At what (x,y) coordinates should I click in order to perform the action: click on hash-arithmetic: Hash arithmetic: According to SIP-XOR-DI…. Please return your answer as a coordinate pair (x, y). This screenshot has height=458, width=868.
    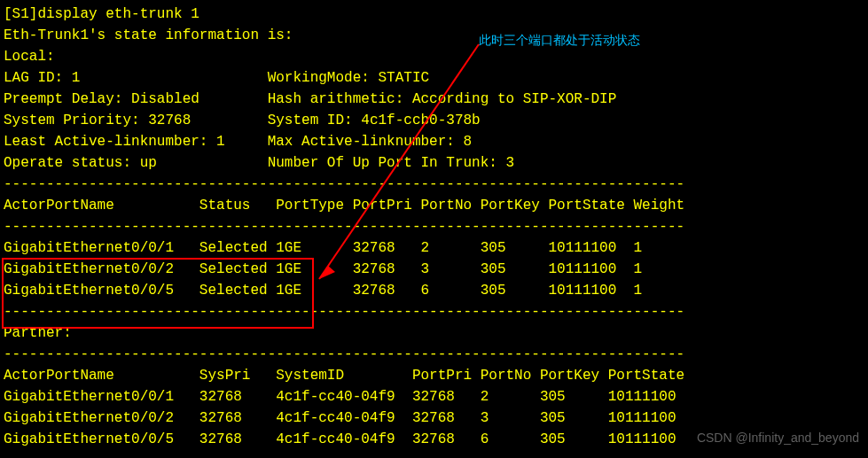
    Looking at the image, I should click on (442, 99).